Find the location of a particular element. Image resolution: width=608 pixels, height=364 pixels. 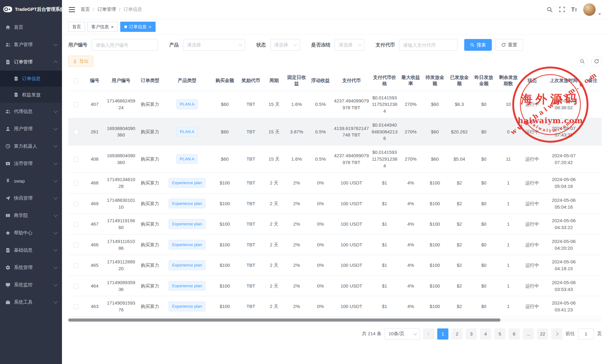

sidebar-item-system: 系统管理 is located at coordinates (31, 267).